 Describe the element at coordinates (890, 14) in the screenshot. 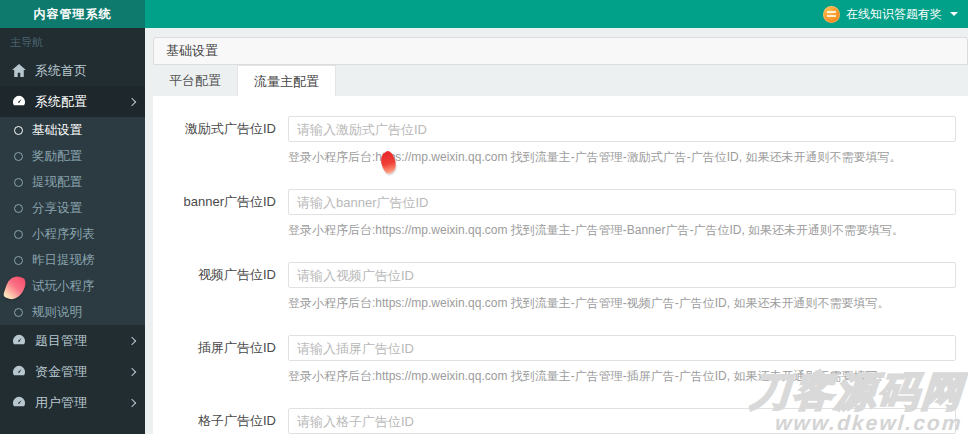

I see `user-menu: 在线知识答题有奖` at that location.